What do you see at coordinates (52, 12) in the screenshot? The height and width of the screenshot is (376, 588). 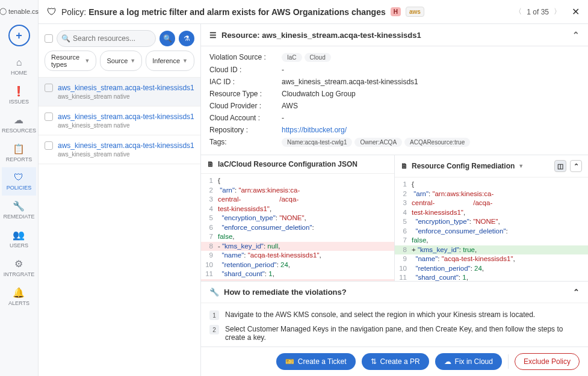 I see `shield-icon: 🛡` at bounding box center [52, 12].